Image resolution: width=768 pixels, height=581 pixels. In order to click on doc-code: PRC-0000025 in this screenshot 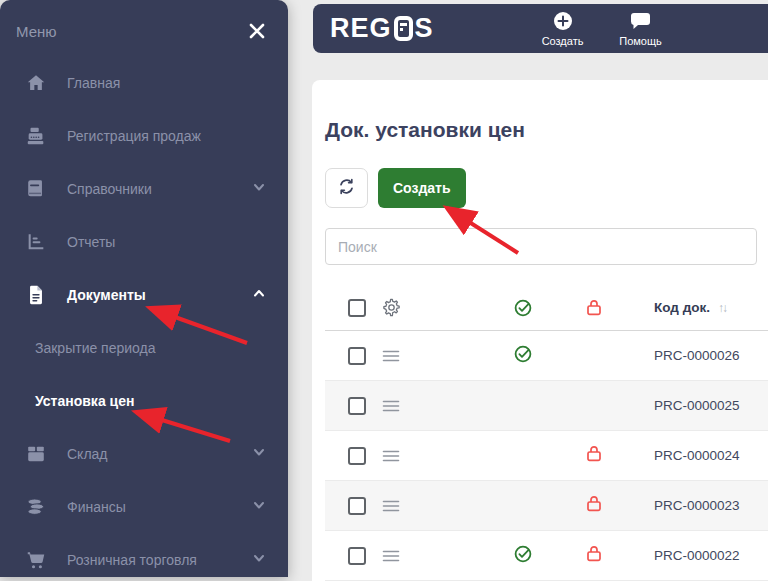, I will do `click(697, 406)`.